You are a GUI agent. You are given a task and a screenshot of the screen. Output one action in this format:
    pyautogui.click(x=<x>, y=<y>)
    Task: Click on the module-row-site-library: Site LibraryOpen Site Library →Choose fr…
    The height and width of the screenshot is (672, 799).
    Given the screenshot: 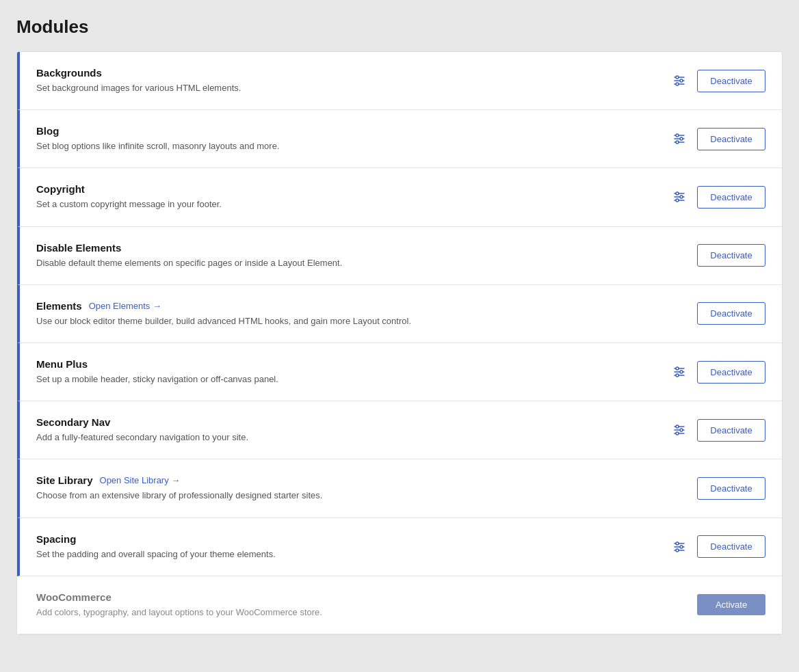 What is the action you would take?
    pyautogui.click(x=400, y=488)
    